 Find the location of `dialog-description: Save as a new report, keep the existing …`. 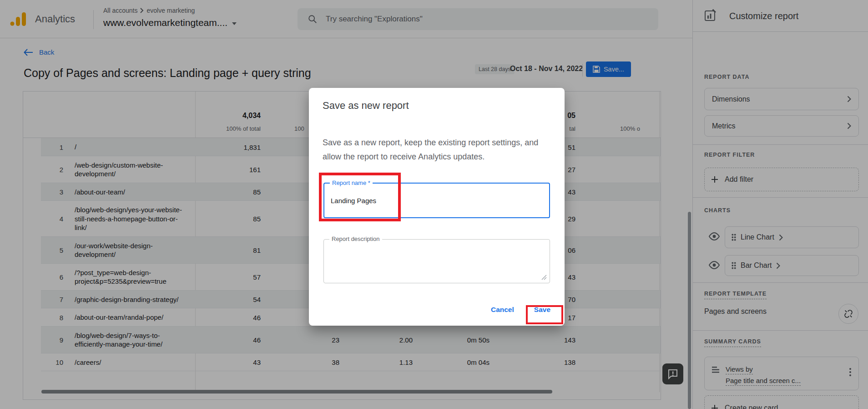

dialog-description: Save as a new report, keep the existing … is located at coordinates (430, 150).